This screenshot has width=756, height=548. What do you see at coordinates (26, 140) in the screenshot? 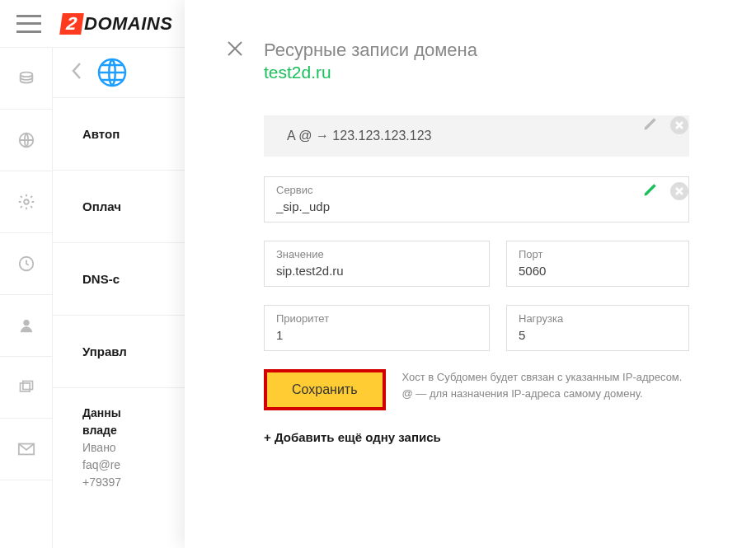
I see `sidebar-globe-icon` at bounding box center [26, 140].